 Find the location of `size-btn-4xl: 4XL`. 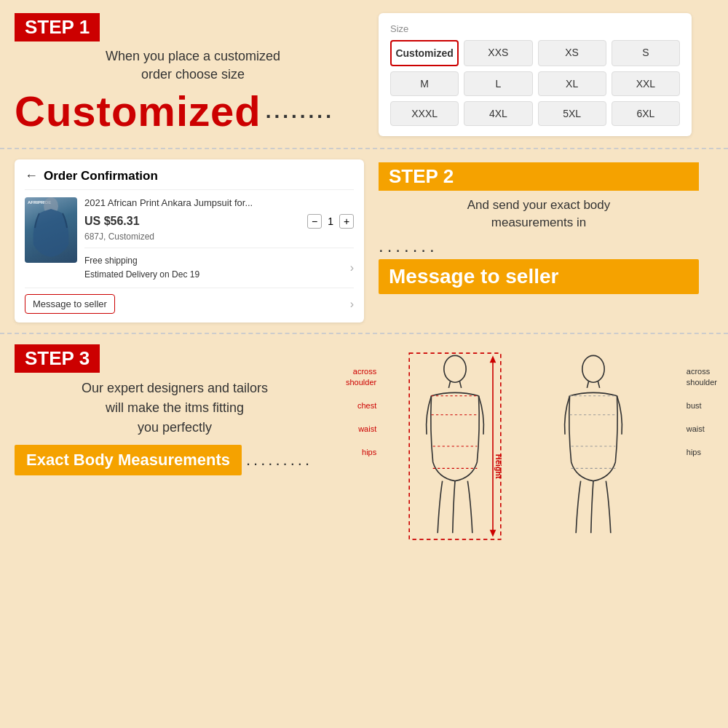

size-btn-4xl: 4XL is located at coordinates (498, 114).